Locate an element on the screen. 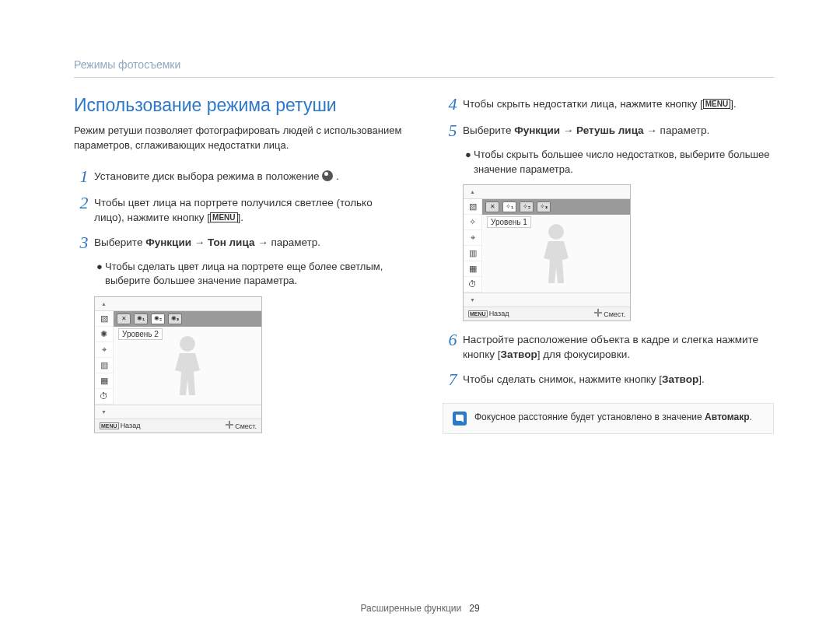 The width and height of the screenshot is (840, 634). step-3-bullet: ● Чтобы сделать цвет лица на портрете ещ… is located at coordinates (250, 274).